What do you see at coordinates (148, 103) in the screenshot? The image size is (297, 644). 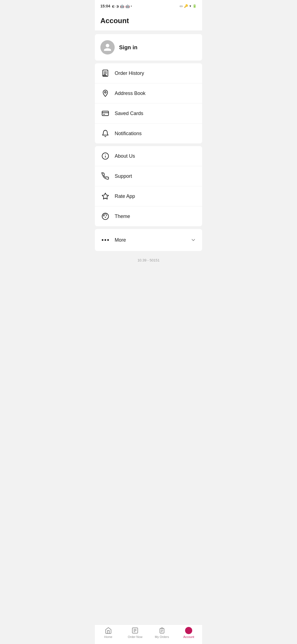 I see `menu-section-1: Order History Address Book Saved Card` at bounding box center [148, 103].